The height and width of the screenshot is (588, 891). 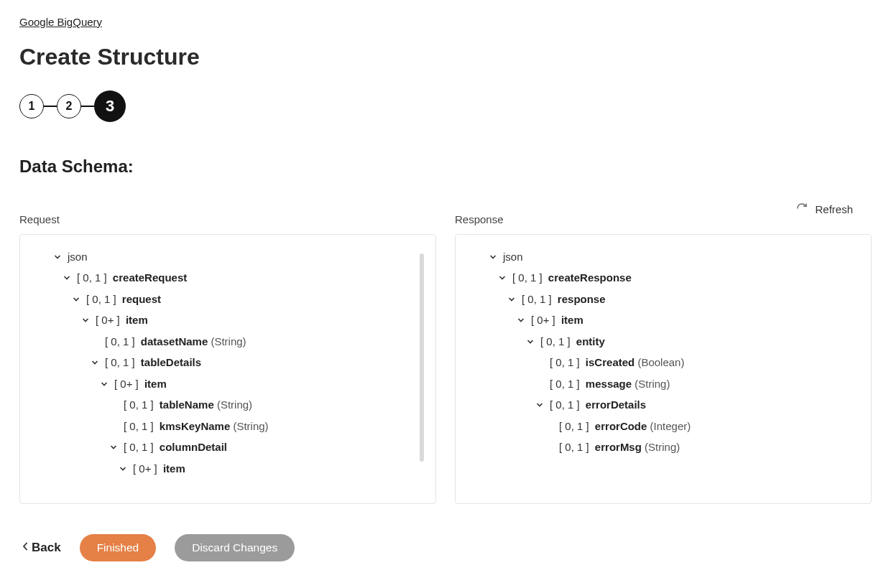 I want to click on field-type: (Boolean), so click(x=660, y=362).